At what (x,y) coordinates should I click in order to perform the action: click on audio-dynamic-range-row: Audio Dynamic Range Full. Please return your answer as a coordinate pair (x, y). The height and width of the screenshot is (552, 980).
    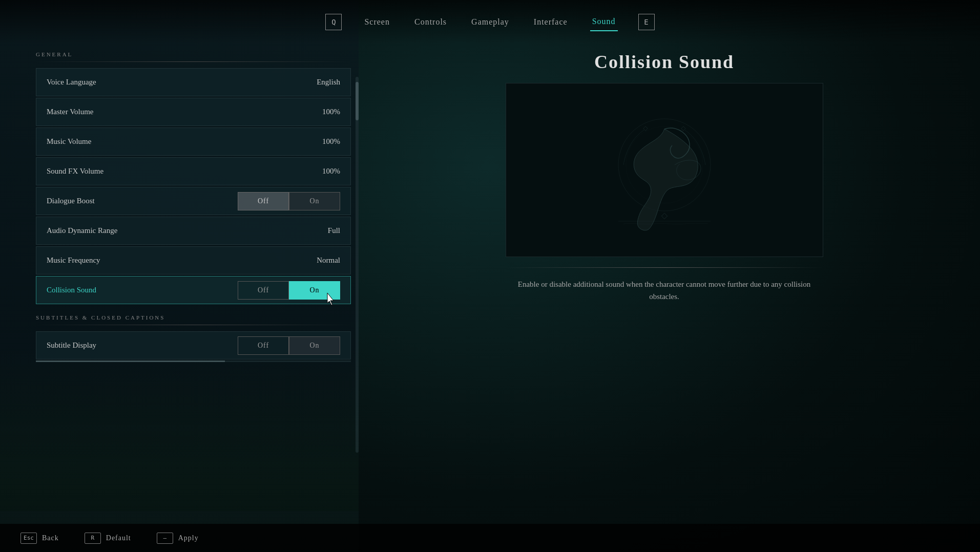
    Looking at the image, I should click on (194, 230).